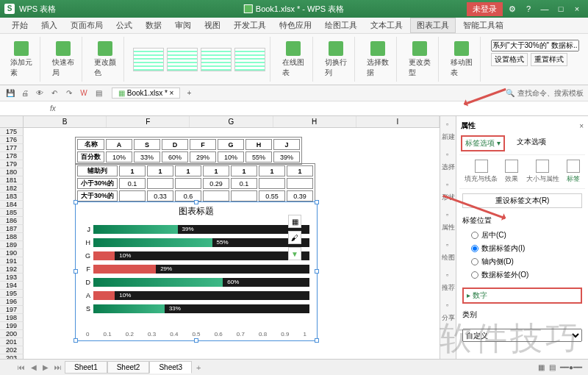 The height and width of the screenshot is (375, 588). What do you see at coordinates (25, 93) in the screenshot?
I see `print-icon: 🖨` at bounding box center [25, 93].